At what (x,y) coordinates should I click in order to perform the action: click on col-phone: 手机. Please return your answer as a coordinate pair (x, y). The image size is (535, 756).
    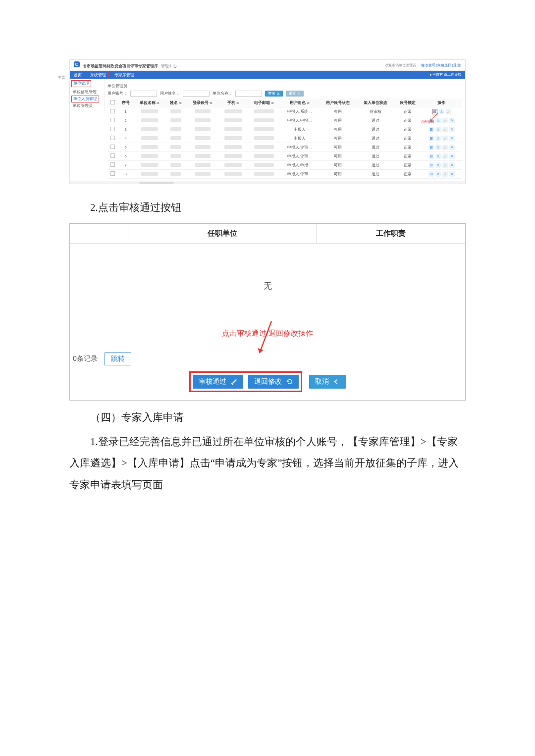
    Looking at the image, I should click on (233, 103).